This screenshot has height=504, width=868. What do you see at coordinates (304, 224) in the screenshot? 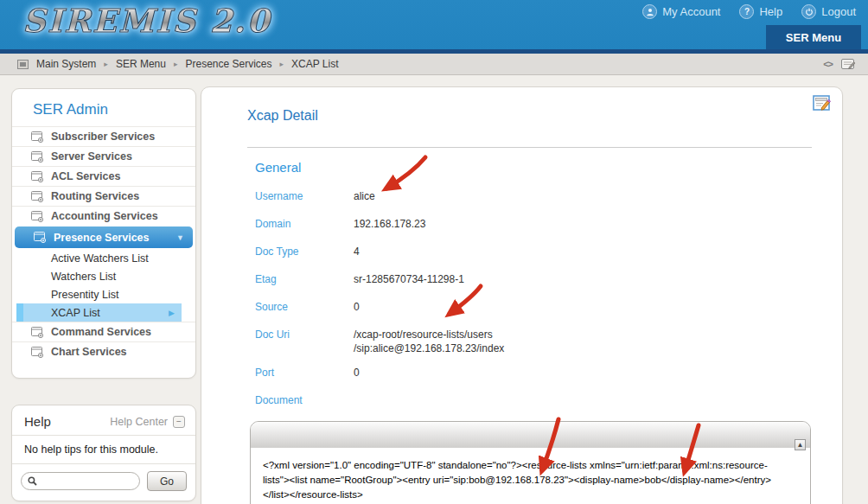
I see `field-label: Domain` at bounding box center [304, 224].